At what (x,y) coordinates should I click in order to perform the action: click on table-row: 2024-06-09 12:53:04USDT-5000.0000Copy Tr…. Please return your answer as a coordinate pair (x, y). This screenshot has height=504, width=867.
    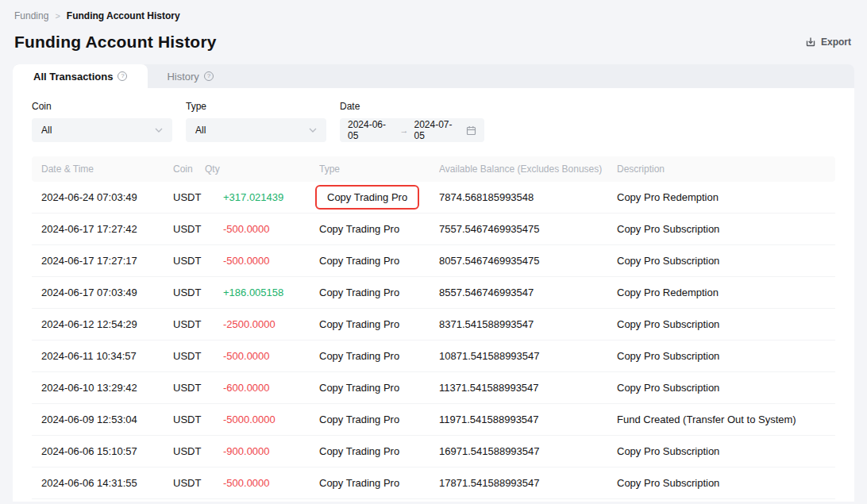
    Looking at the image, I should click on (434, 420).